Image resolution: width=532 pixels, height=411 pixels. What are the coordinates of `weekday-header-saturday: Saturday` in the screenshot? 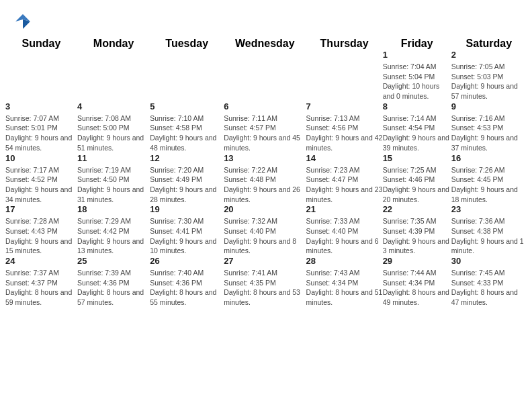 It's located at (489, 44).